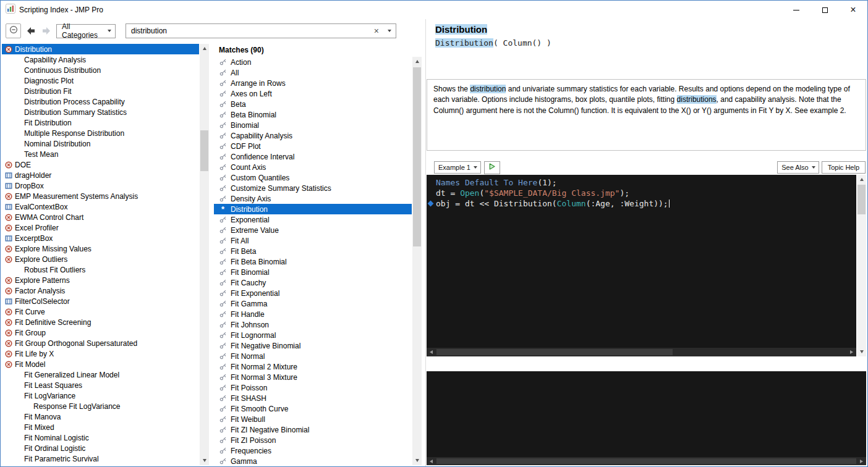 This screenshot has width=868, height=467. Describe the element at coordinates (100, 280) in the screenshot. I see `tree-item-explore-patterns: Explore Patterns` at that location.